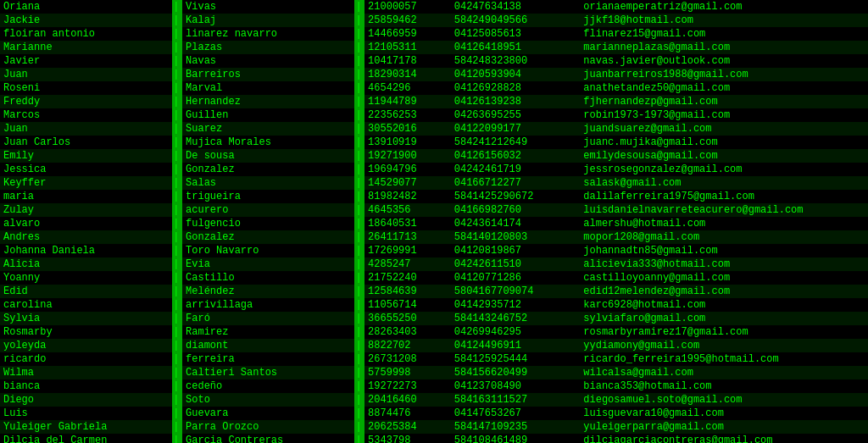 The width and height of the screenshot is (868, 443). Describe the element at coordinates (515, 197) in the screenshot. I see `phone-number: 5841425290672` at that location.